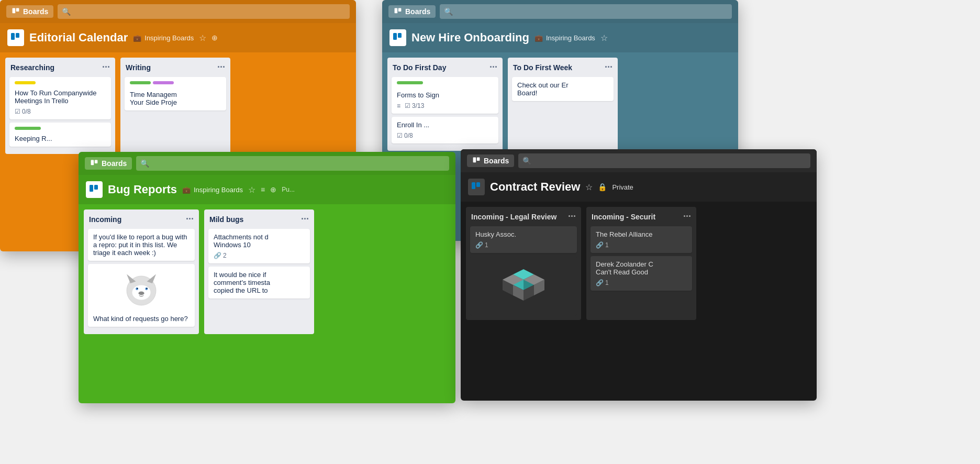 This screenshot has height=464, width=980. I want to click on card-footer-zoolander: 🔗 1, so click(641, 283).